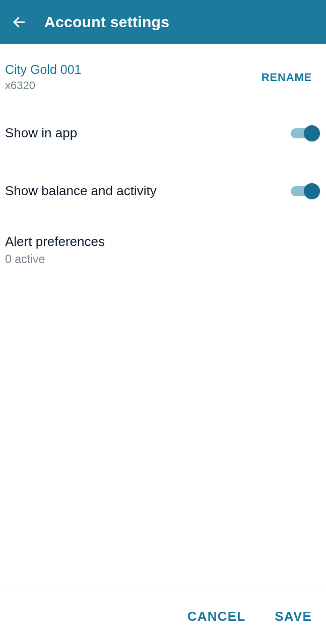  What do you see at coordinates (163, 22) in the screenshot?
I see `app-header: Account settings` at bounding box center [163, 22].